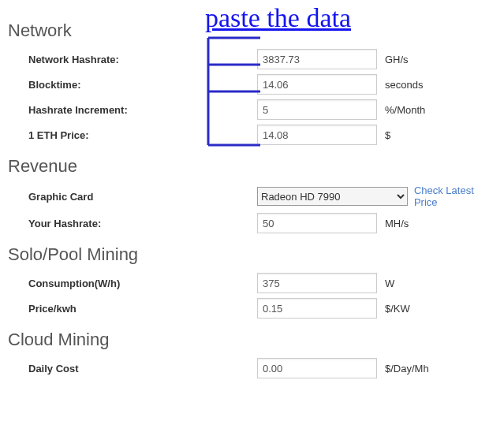  I want to click on daily-cost-input, so click(317, 368).